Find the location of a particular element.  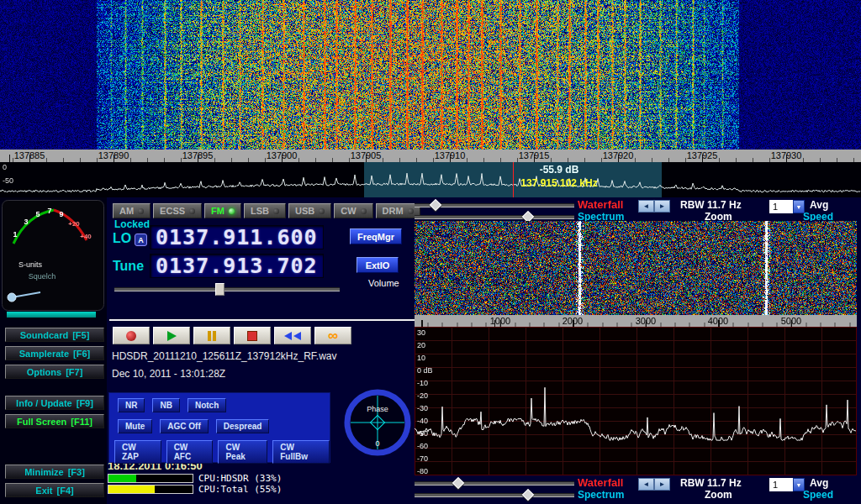

dsp-despread-button: Despread is located at coordinates (243, 427).